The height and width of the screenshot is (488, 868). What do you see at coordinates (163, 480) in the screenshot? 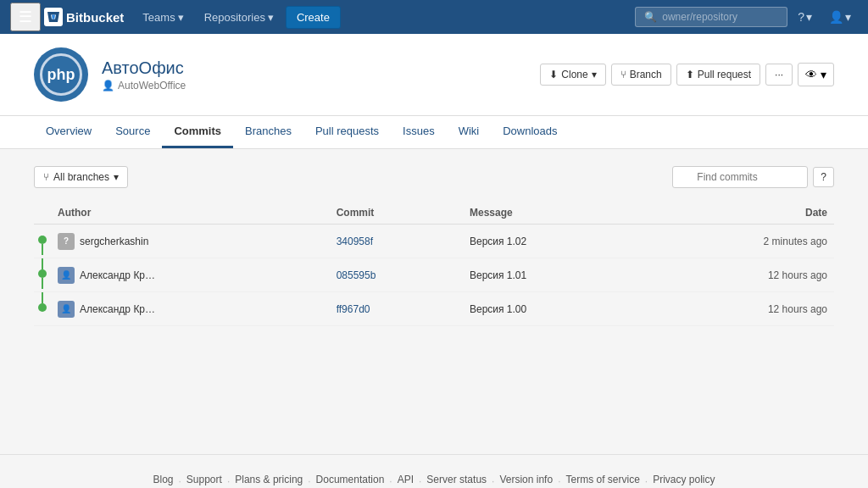
I see `footer-link: Blog` at bounding box center [163, 480].